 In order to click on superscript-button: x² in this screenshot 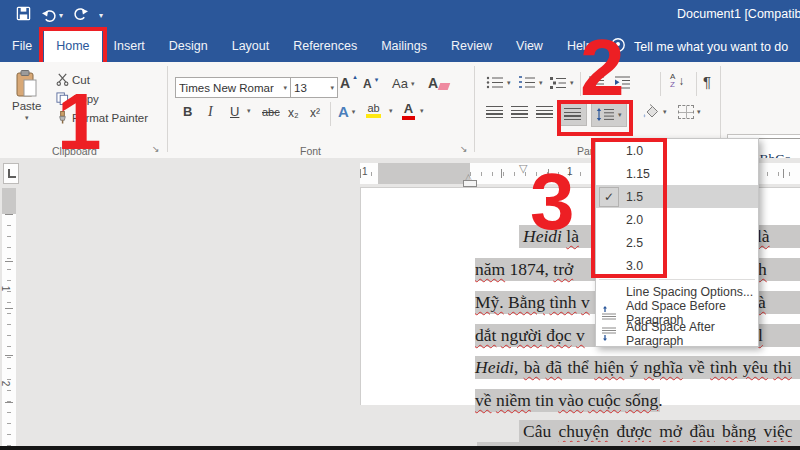, I will do `click(315, 113)`.